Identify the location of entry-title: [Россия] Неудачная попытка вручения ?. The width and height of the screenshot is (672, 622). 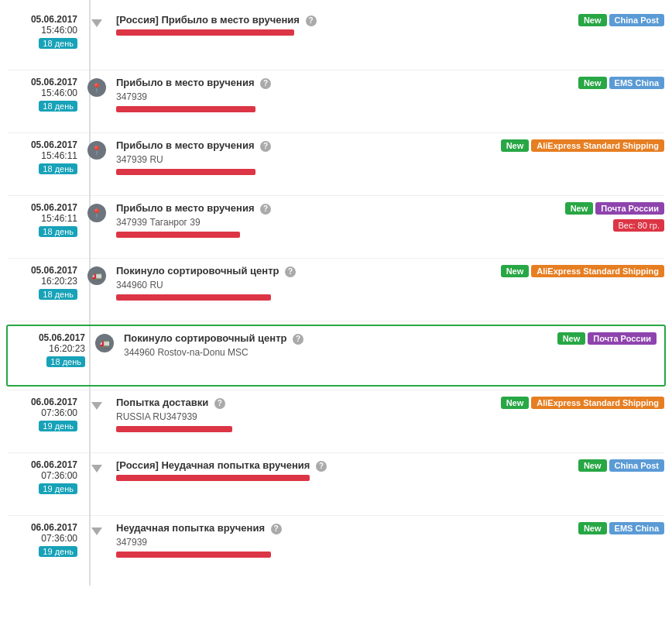
(301, 466).